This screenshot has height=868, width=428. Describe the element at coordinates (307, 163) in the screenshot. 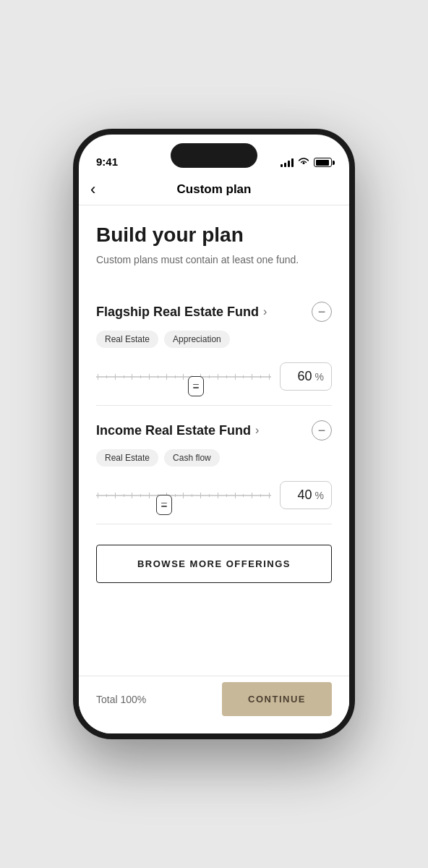

I see `status-icons` at that location.